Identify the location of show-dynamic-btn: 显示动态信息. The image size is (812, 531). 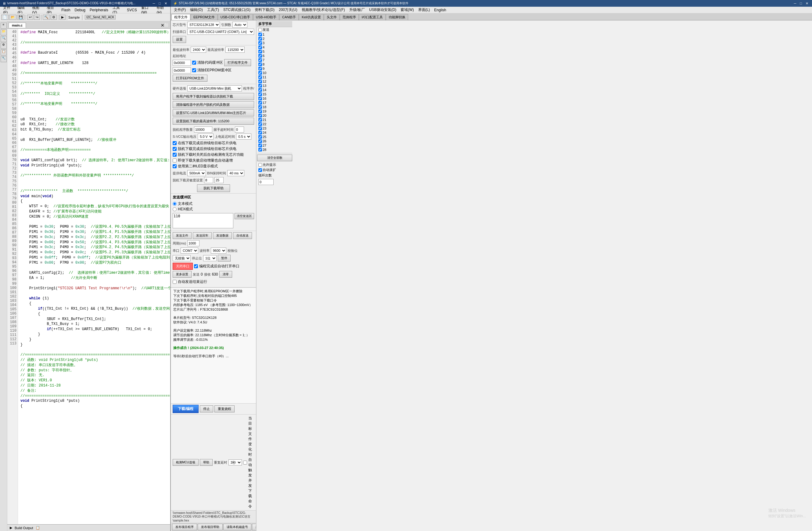
(254, 527).